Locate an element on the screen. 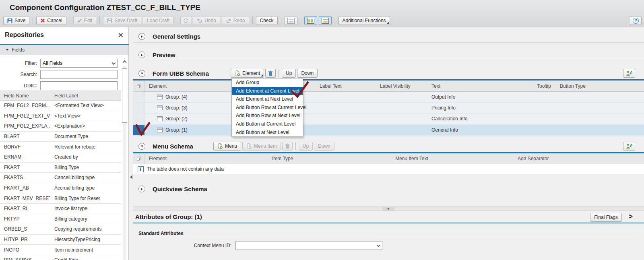 The height and width of the screenshot is (260, 644). ddic-input is located at coordinates (79, 86).